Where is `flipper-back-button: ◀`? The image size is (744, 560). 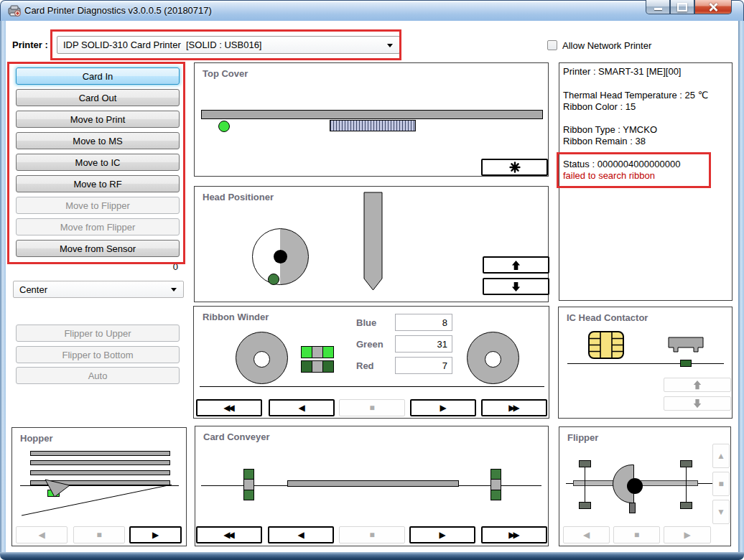
flipper-back-button: ◀ is located at coordinates (586, 535).